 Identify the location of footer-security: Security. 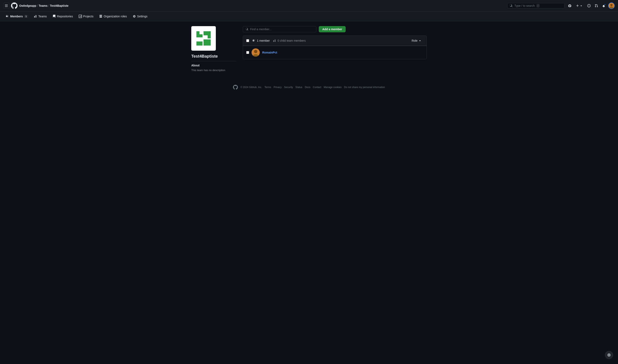
(289, 87).